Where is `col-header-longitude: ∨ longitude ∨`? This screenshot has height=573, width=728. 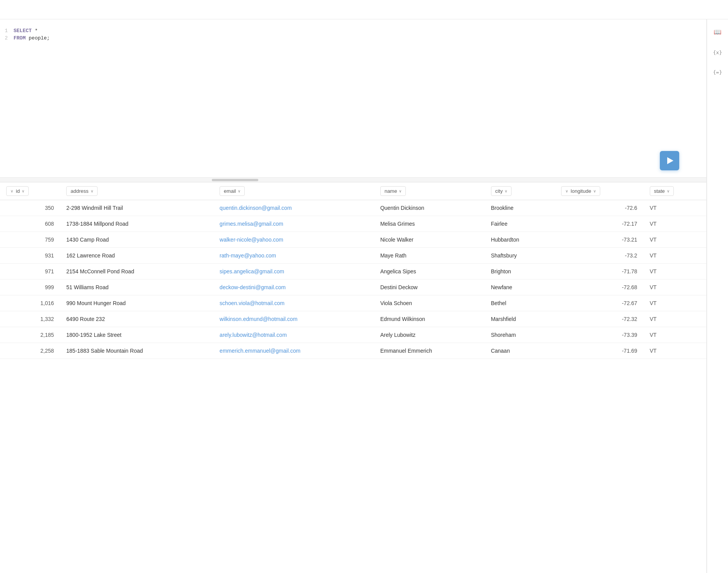 col-header-longitude: ∨ longitude ∨ is located at coordinates (599, 191).